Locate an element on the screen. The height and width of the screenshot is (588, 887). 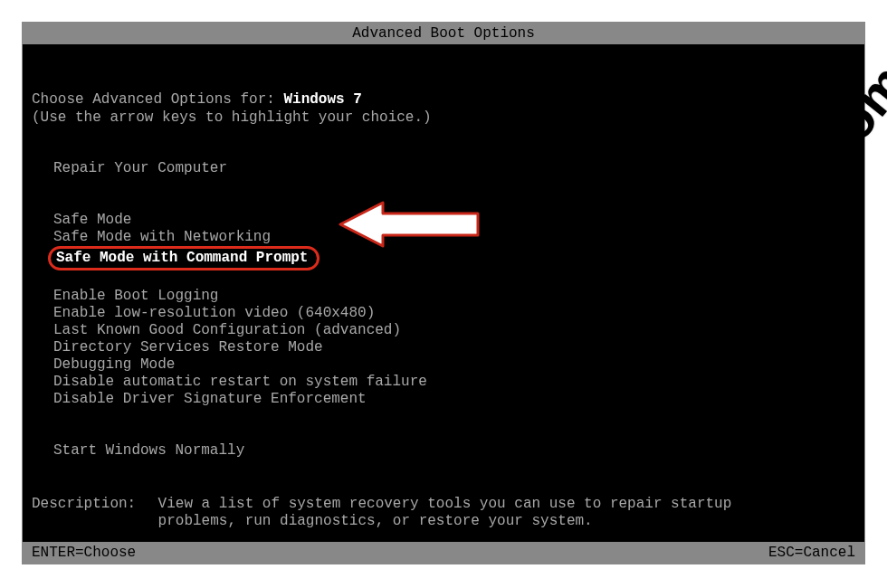
menu-safe-mode-cmd: Safe Mode with Command Prompt is located at coordinates (184, 259).